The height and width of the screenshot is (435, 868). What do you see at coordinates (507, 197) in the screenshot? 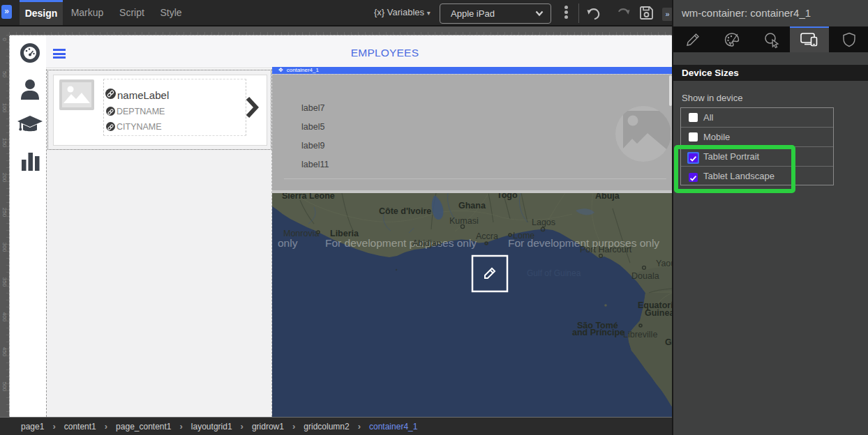
I see `svg-text: Togo` at bounding box center [507, 197].